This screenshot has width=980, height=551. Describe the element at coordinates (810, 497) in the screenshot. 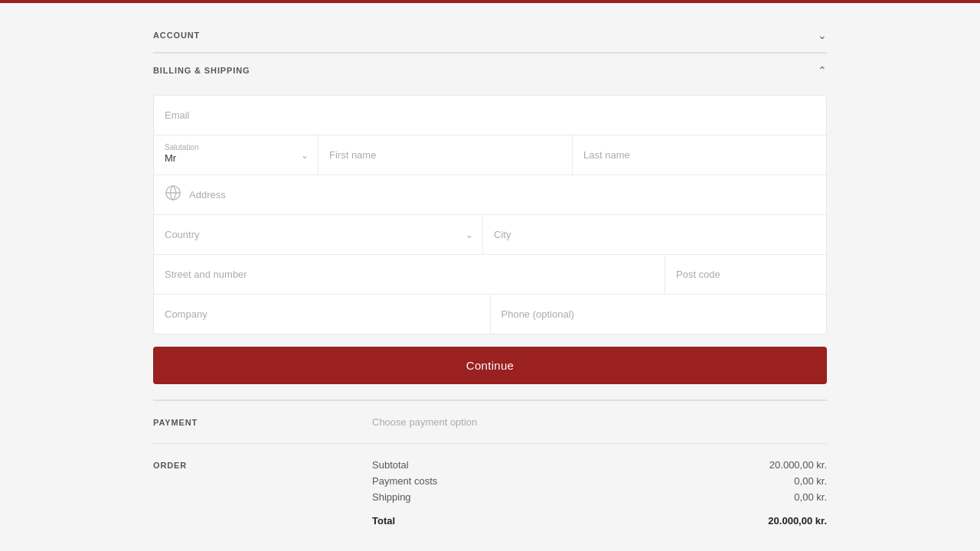

I see `shipping-value: 0,00 kr.` at that location.